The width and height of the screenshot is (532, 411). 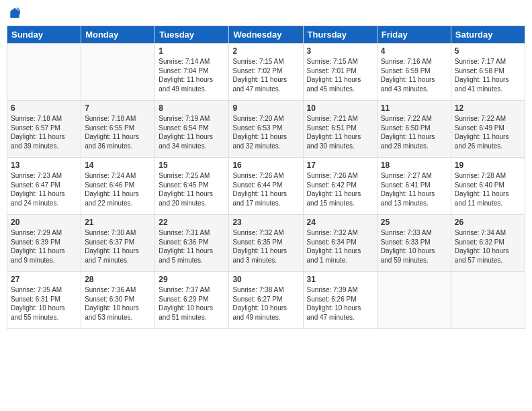 I want to click on day-number: 1, so click(x=192, y=51).